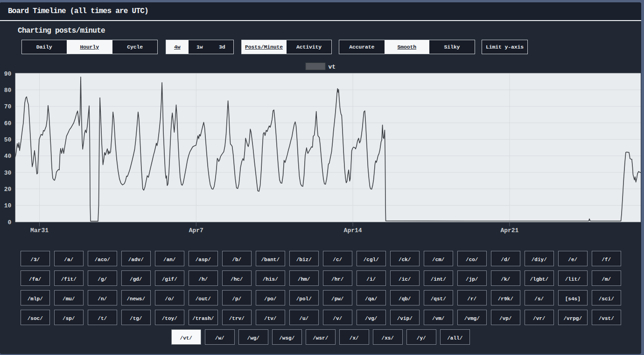  I want to click on svg-text: 60, so click(8, 123).